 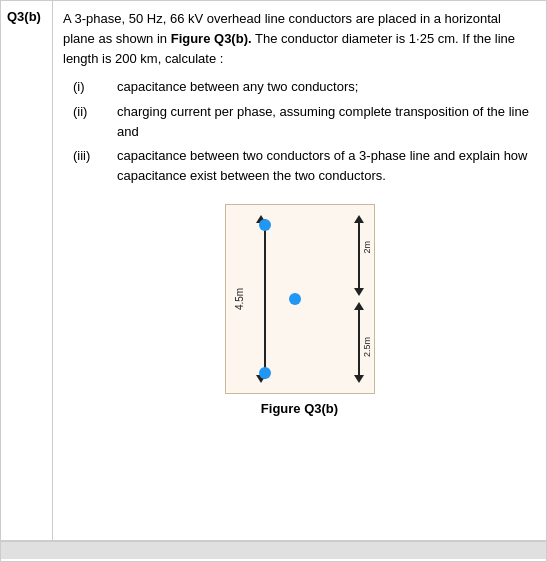 I want to click on bottom-bar, so click(x=274, y=550).